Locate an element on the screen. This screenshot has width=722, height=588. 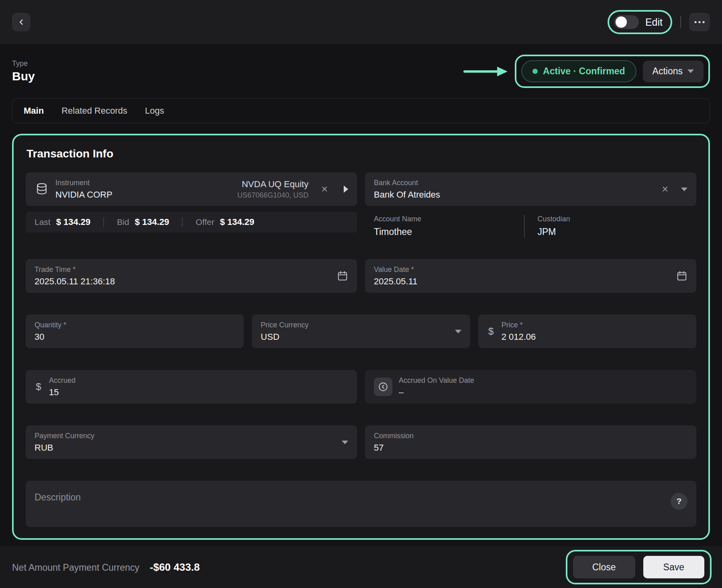
field-label: Price * is located at coordinates (594, 325).